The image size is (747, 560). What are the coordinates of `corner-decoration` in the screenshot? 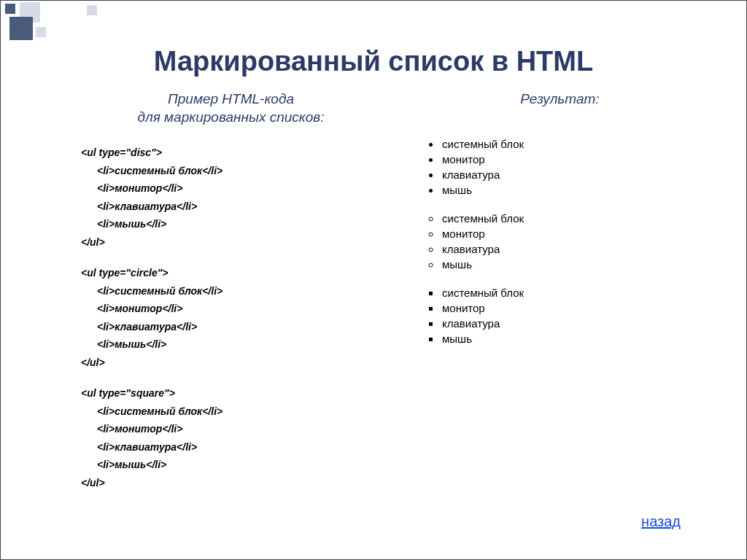 It's located at (52, 23).